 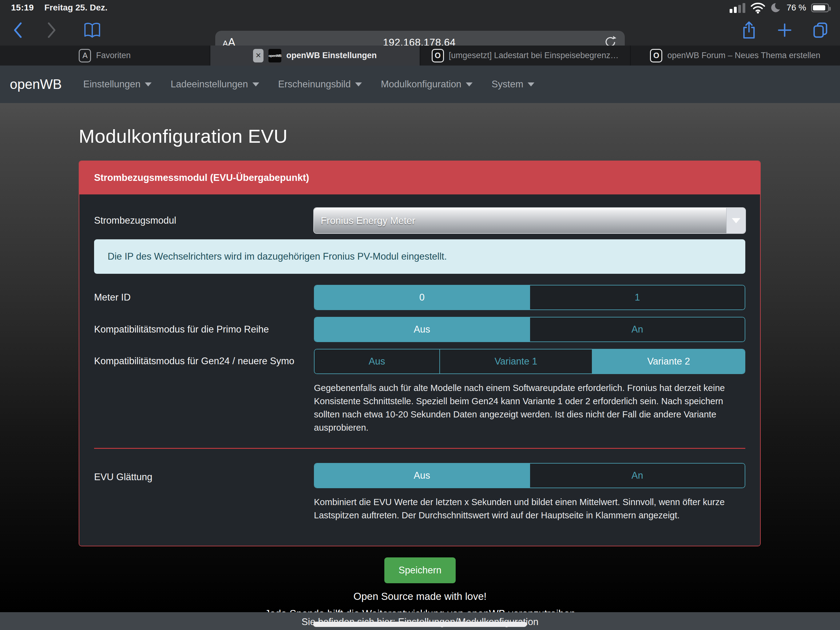 What do you see at coordinates (204, 330) in the screenshot?
I see `primo-label: Kompatibilitätsmodus für die Primo Reihe` at bounding box center [204, 330].